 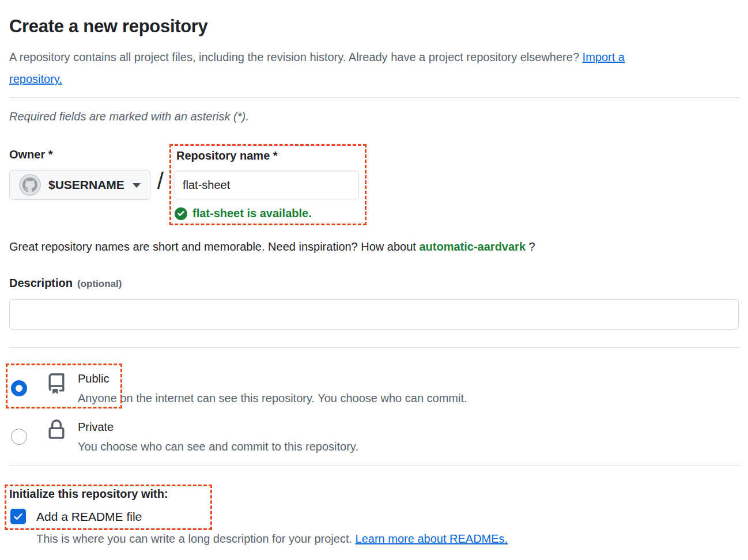 What do you see at coordinates (137, 186) in the screenshot?
I see `chevron-down-icon` at bounding box center [137, 186].